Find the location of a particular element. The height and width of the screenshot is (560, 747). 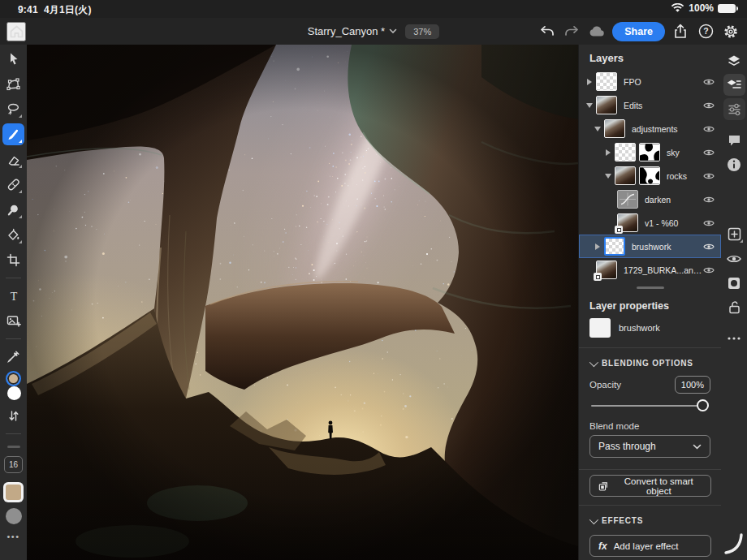

settings-button is located at coordinates (731, 32).